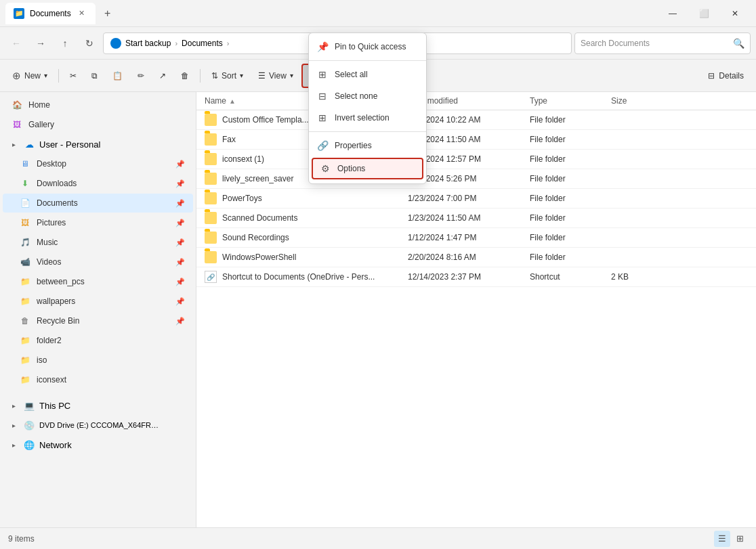 This screenshot has height=549, width=756. I want to click on column-headers: Name ▲ Date modified Type Size, so click(476, 102).